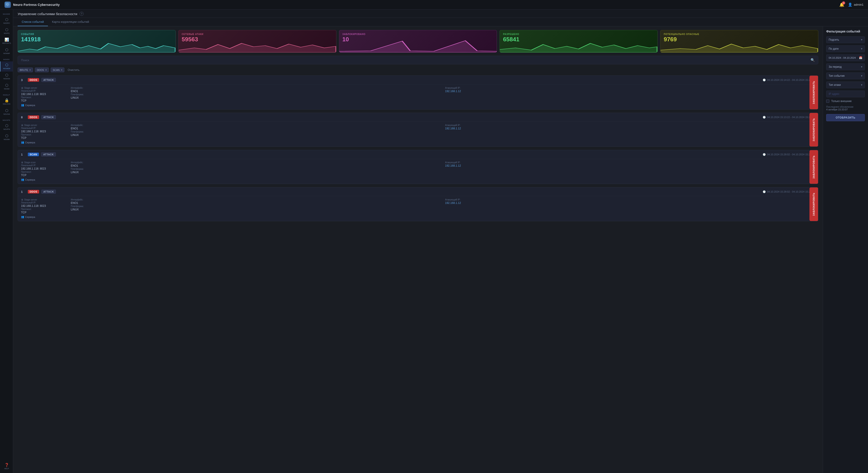  What do you see at coordinates (6, 127) in the screenshot?
I see `sidebar-item-ngvpn: ⬡ NGVPN` at bounding box center [6, 127].